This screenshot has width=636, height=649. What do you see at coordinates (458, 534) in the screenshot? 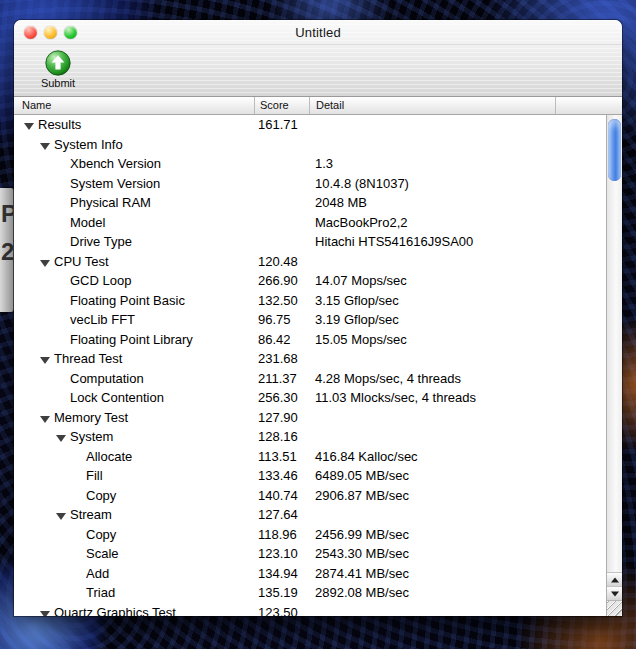
I see `row-detail-value: 2456.99 MB/sec` at bounding box center [458, 534].